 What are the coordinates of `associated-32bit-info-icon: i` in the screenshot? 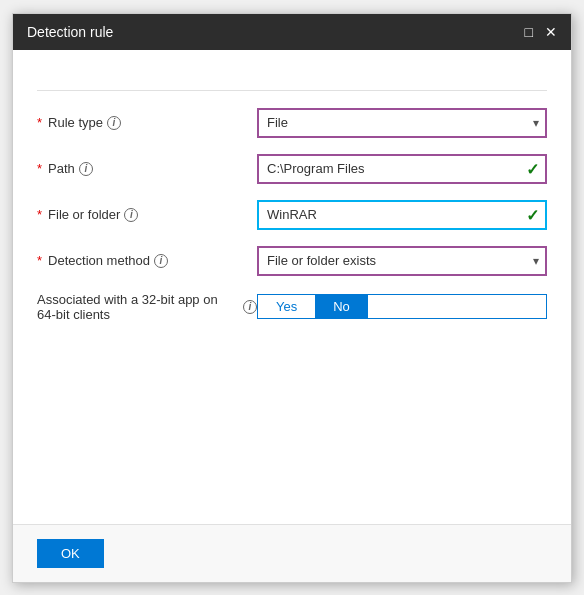 It's located at (250, 307).